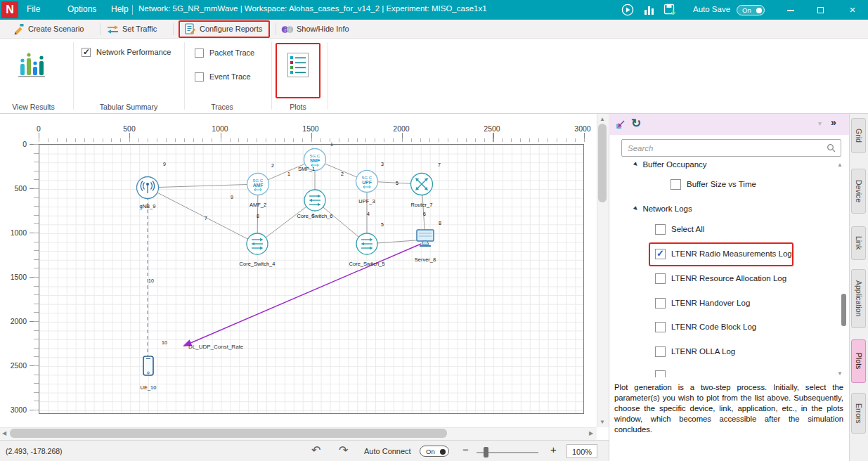 This screenshot has height=461, width=868. What do you see at coordinates (127, 52) in the screenshot?
I see `network-performance-checkbox: Network Performance` at bounding box center [127, 52].